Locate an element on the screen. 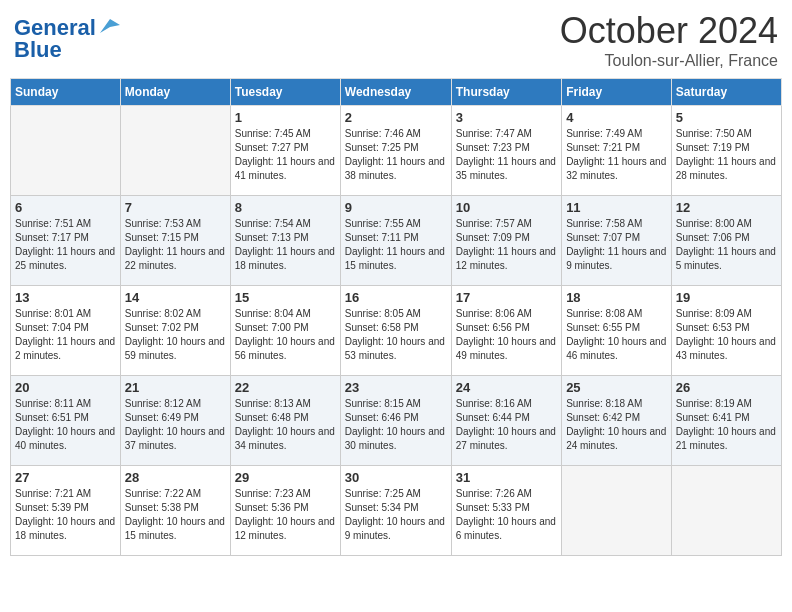 The image size is (792, 612). day-info: Sunrise: 8:19 AMSunset: 6:41 PMDaylight:… is located at coordinates (726, 425).